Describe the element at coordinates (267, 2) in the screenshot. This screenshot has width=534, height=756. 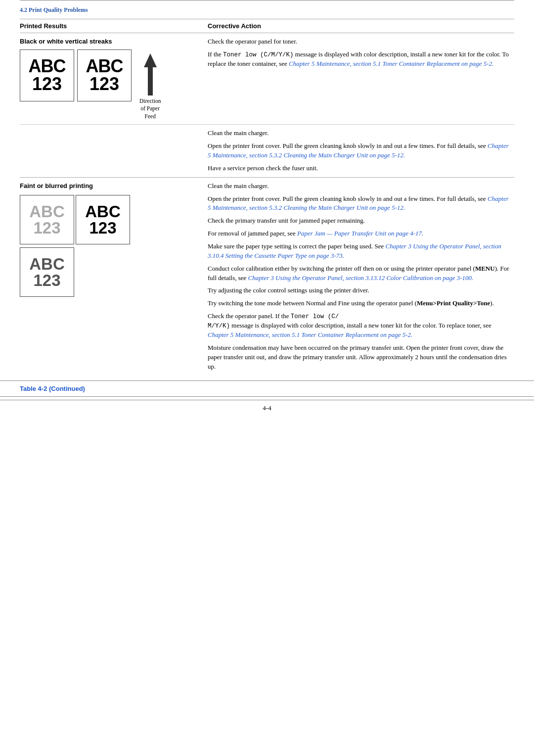
I see `page-top-border` at that location.